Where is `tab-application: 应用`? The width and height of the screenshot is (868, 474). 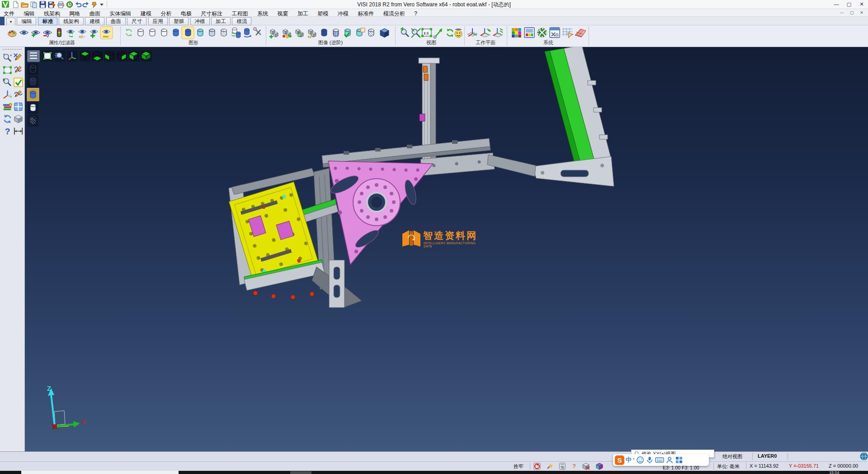 tab-application: 应用 is located at coordinates (158, 21).